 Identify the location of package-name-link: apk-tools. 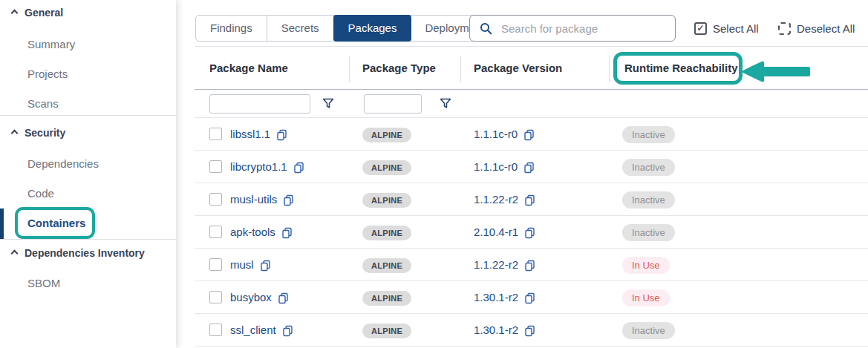
(252, 232).